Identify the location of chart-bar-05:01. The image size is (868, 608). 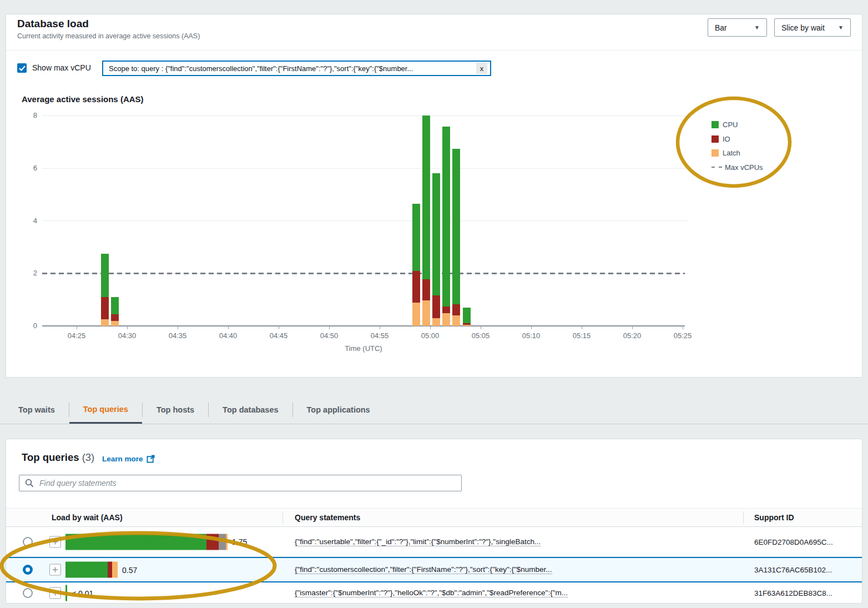
(446, 227).